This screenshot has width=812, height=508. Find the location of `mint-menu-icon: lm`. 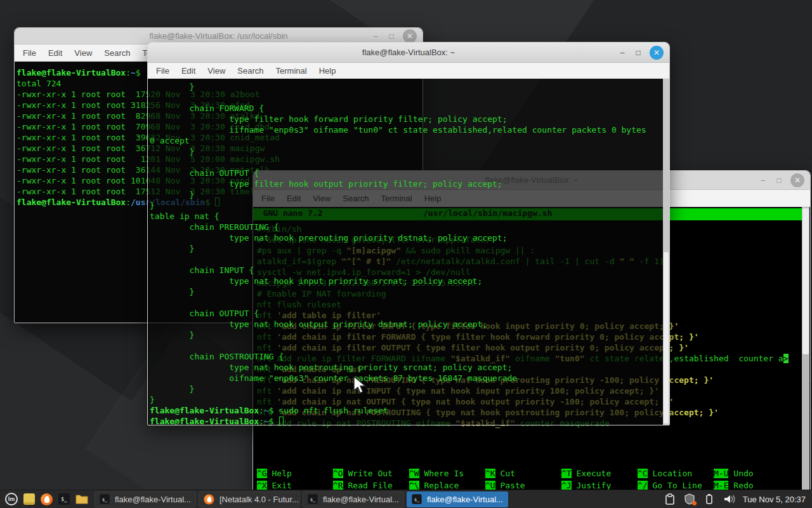

mint-menu-icon: lm is located at coordinates (11, 499).